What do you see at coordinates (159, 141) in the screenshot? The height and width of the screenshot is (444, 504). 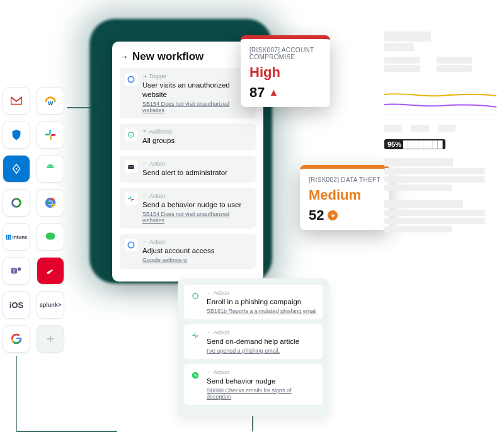 I see `step-label: All groups` at bounding box center [159, 141].